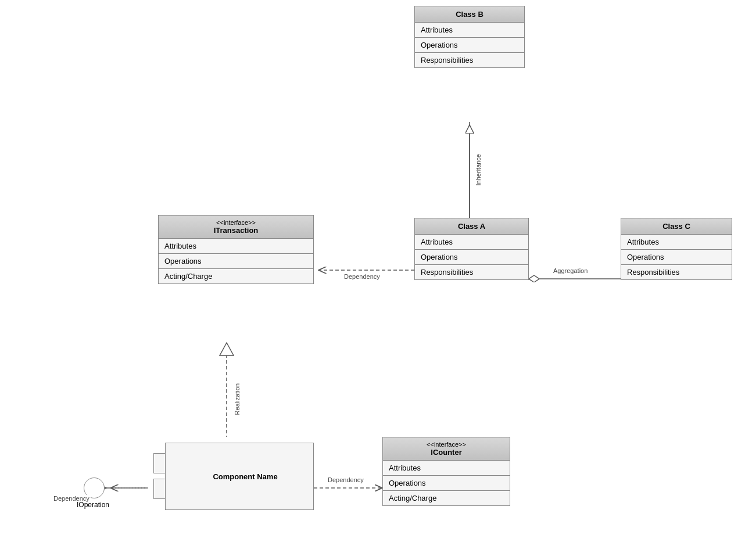 The width and height of the screenshot is (745, 560). What do you see at coordinates (446, 472) in the screenshot?
I see `icounter-box: <<interface>> ICounter Attributes Operat…` at bounding box center [446, 472].